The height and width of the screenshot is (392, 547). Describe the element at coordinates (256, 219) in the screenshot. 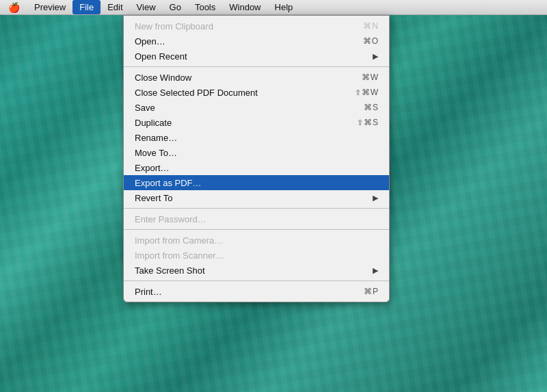

I see `menu-item-enter-password: Enter Password…` at that location.